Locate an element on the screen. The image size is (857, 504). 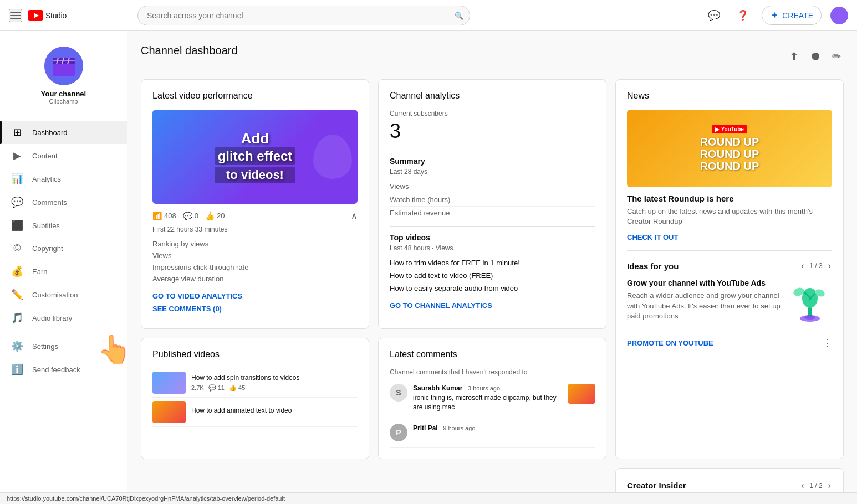
expand-icon: ∧ is located at coordinates (354, 216).